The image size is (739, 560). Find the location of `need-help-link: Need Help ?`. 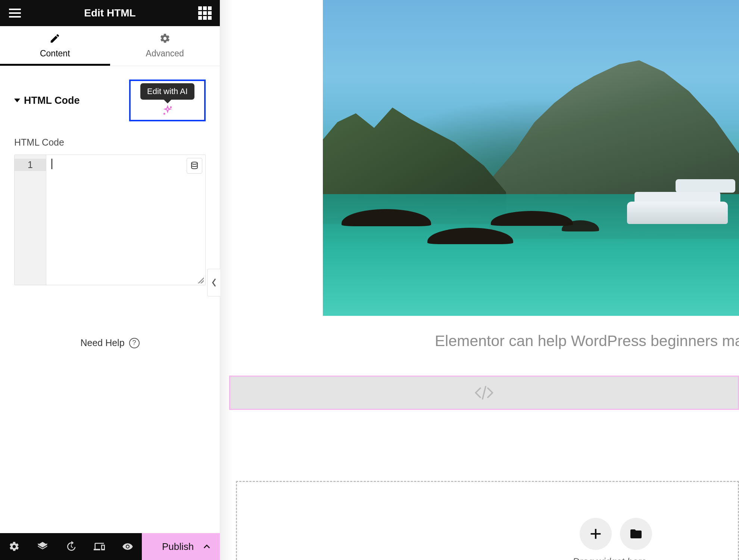

need-help-link: Need Help ? is located at coordinates (110, 343).